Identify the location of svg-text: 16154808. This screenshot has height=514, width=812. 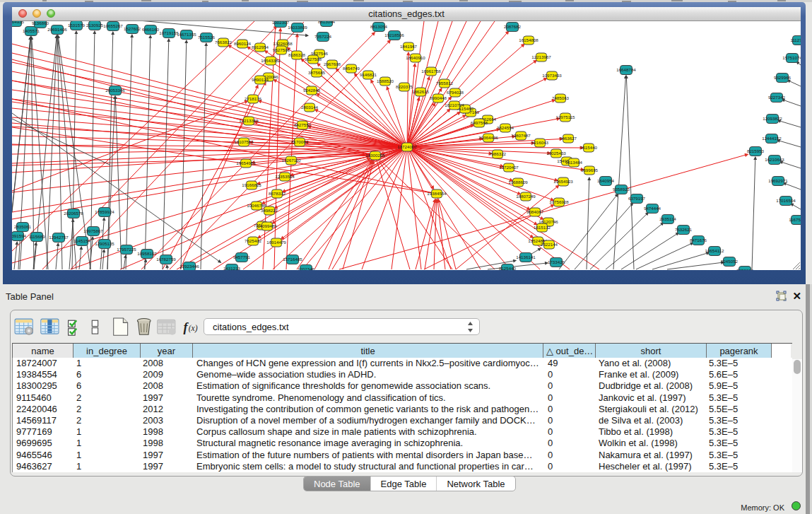
(529, 40).